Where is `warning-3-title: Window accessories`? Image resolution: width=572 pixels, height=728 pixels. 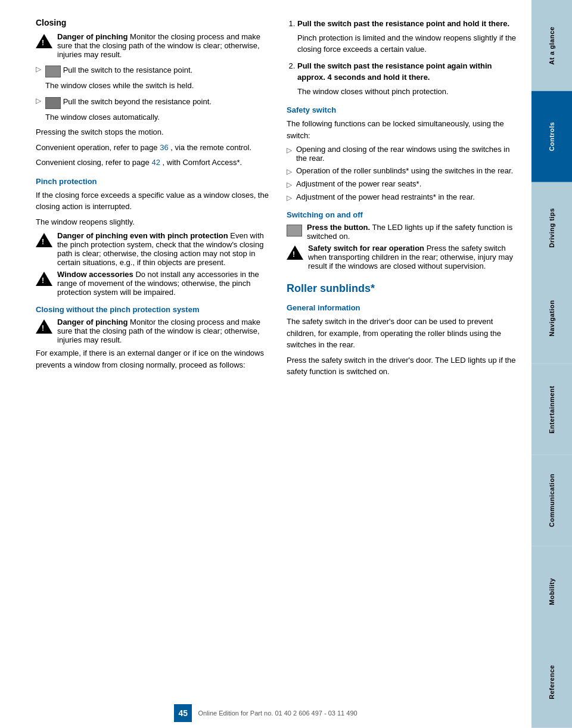
warning-3-title: Window accessories is located at coordinates (95, 274).